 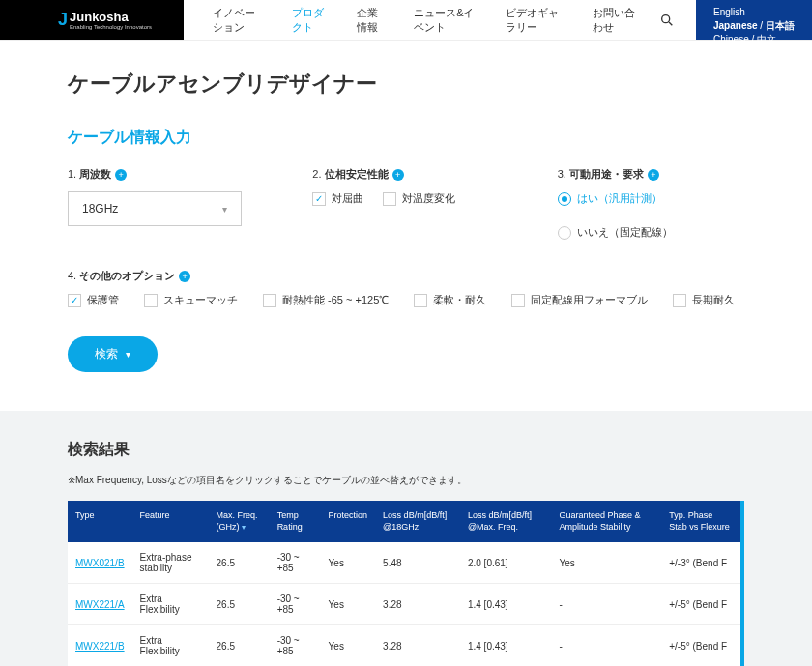 What do you see at coordinates (240, 522) in the screenshot?
I see `col-header: Max. Freq. (GHz) ▾` at bounding box center [240, 522].